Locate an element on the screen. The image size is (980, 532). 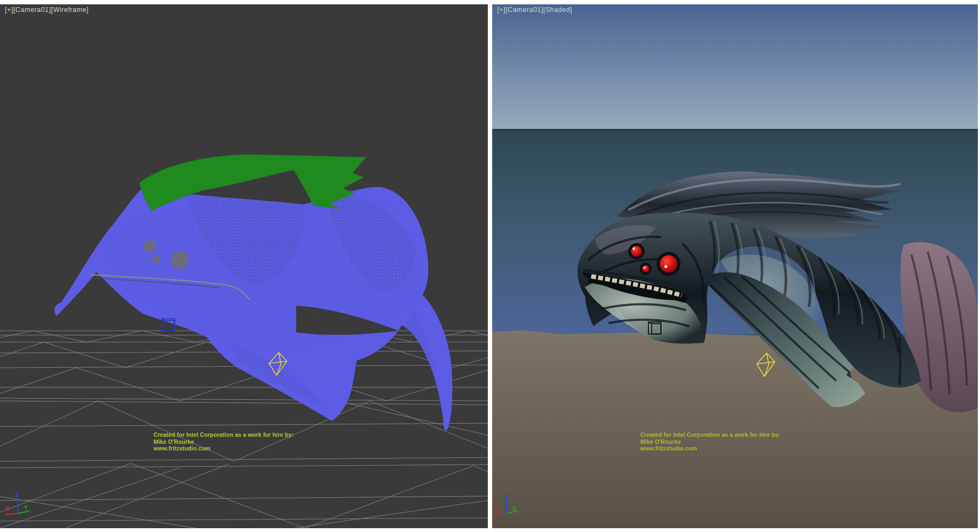
axis-y-label: Y is located at coordinates (26, 508).